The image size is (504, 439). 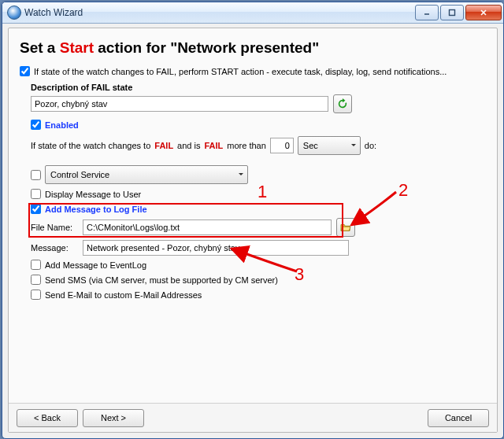 What do you see at coordinates (54, 248) in the screenshot?
I see `message-label: Message:` at bounding box center [54, 248].